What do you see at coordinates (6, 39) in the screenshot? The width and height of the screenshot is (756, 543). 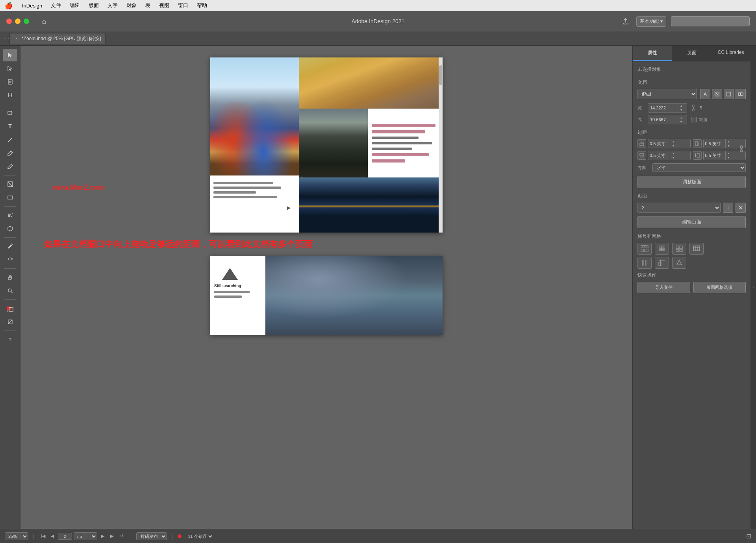 I see `tab-drag-handle: ⋮⋮` at bounding box center [6, 39].